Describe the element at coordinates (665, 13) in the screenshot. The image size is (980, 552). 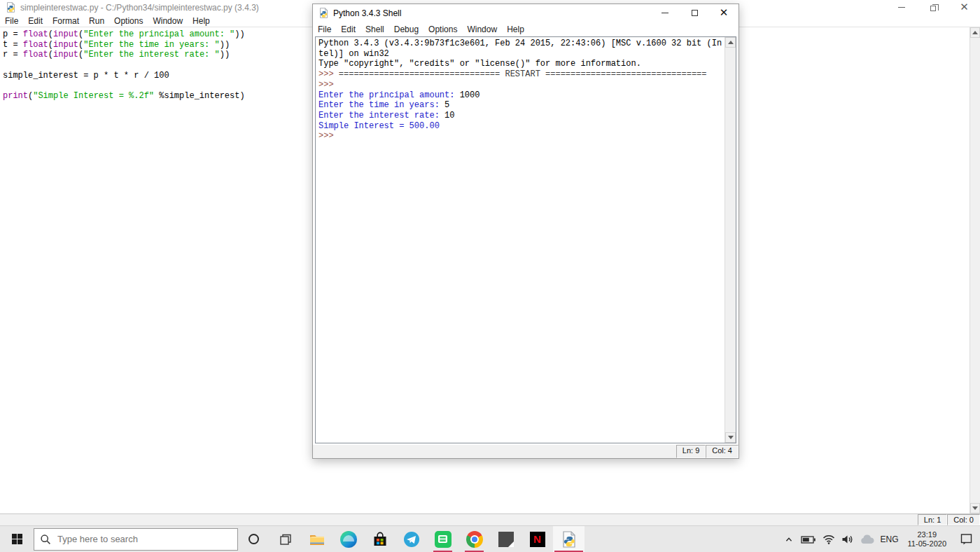
I see `minimize-icon` at that location.